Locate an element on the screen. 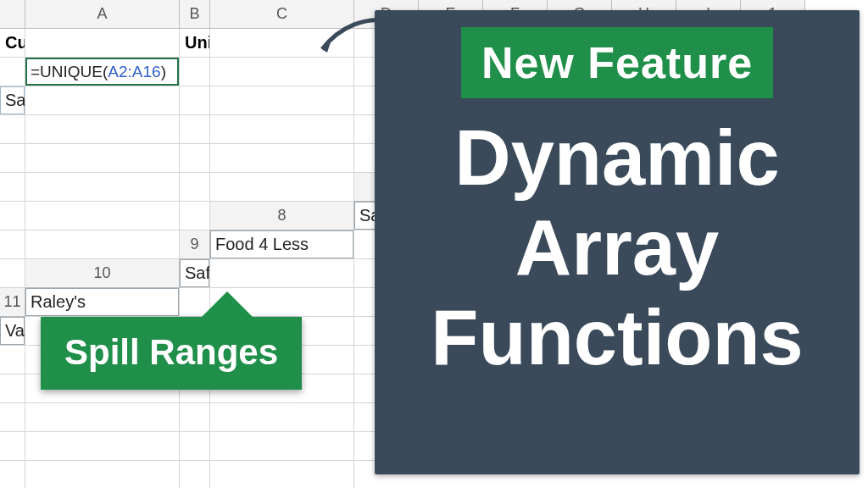 This screenshot has width=868, height=488. cell-E16 is located at coordinates (13, 446).